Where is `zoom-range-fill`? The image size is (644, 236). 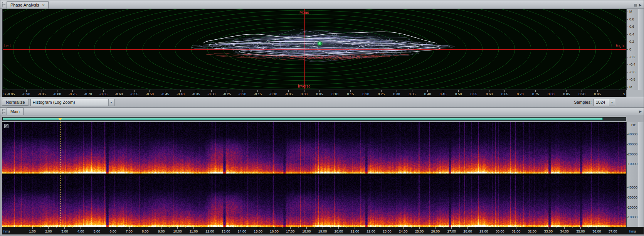
zoom-range-fill is located at coordinates (303, 119).